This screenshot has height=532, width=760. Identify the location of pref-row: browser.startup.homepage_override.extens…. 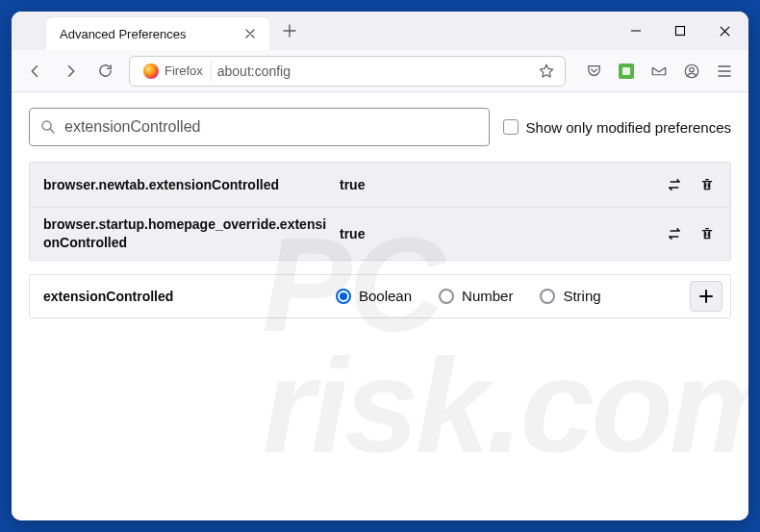
(380, 234).